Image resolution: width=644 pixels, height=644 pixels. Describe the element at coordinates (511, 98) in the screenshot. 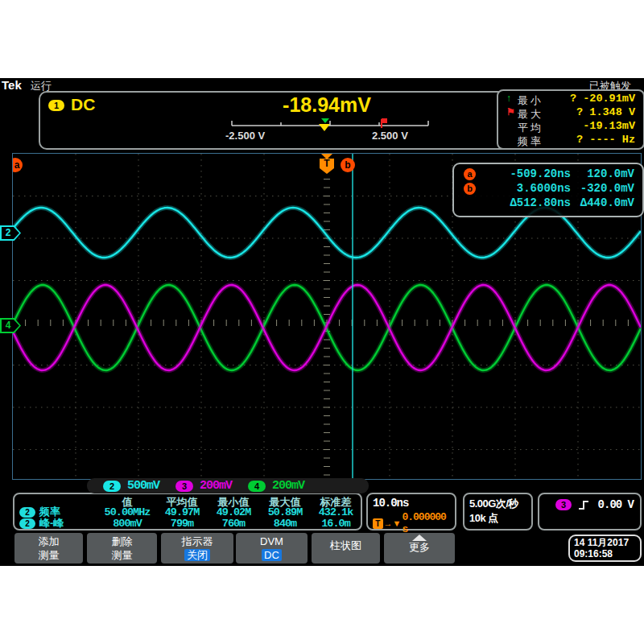

I see `min-arrow-icon: ↑` at that location.